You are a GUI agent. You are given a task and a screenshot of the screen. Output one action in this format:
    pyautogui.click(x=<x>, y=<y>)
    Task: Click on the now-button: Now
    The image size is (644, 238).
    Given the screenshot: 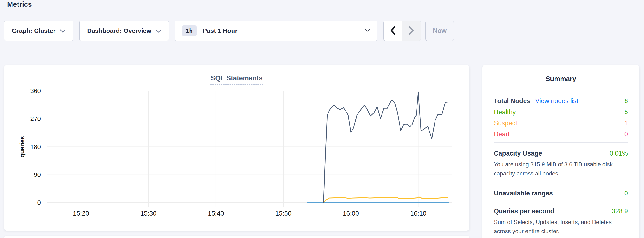 What is the action you would take?
    pyautogui.click(x=440, y=31)
    